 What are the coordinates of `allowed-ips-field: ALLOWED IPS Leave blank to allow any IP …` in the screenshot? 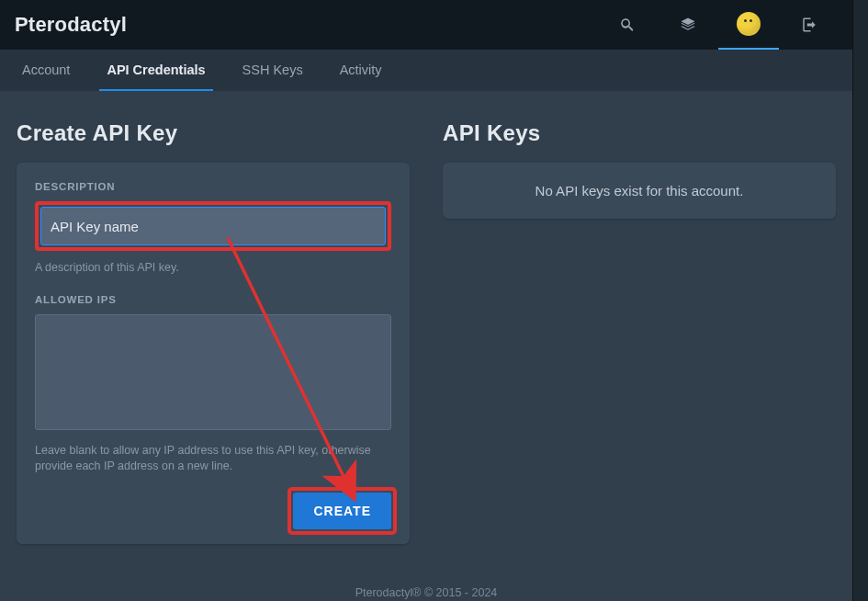 It's located at (213, 384).